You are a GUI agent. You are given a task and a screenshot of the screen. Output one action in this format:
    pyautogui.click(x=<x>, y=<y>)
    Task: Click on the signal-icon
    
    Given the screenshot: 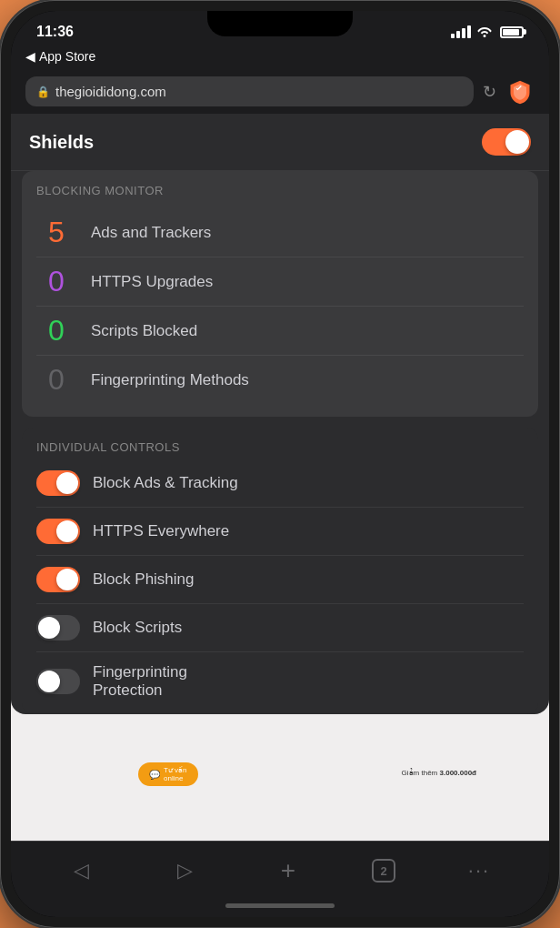 What is the action you would take?
    pyautogui.click(x=461, y=32)
    